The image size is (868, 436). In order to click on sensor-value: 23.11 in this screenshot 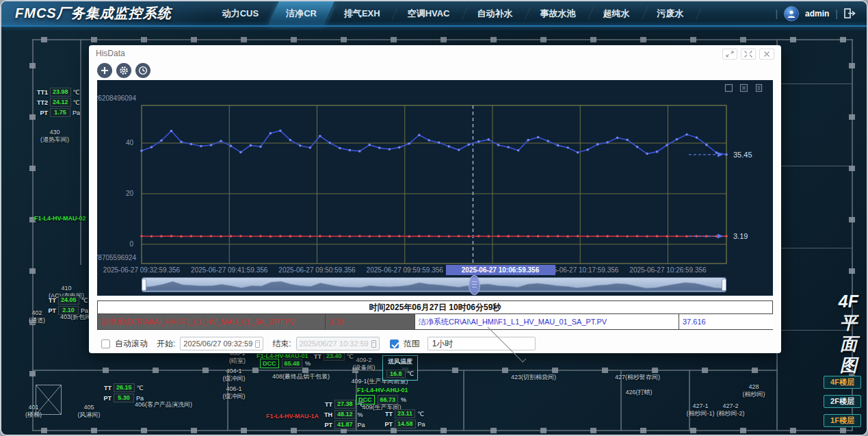, I will do `click(405, 413)`.